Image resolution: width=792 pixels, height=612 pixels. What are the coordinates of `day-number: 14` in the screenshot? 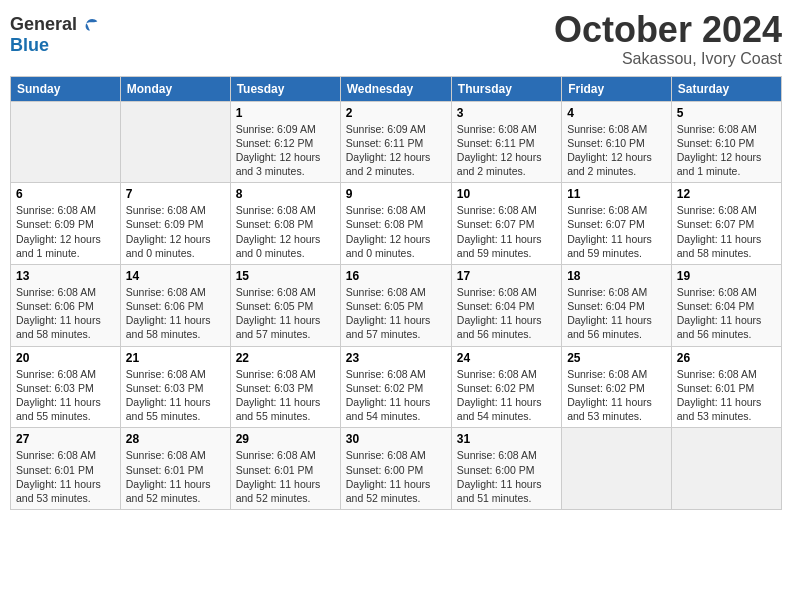 It's located at (176, 276).